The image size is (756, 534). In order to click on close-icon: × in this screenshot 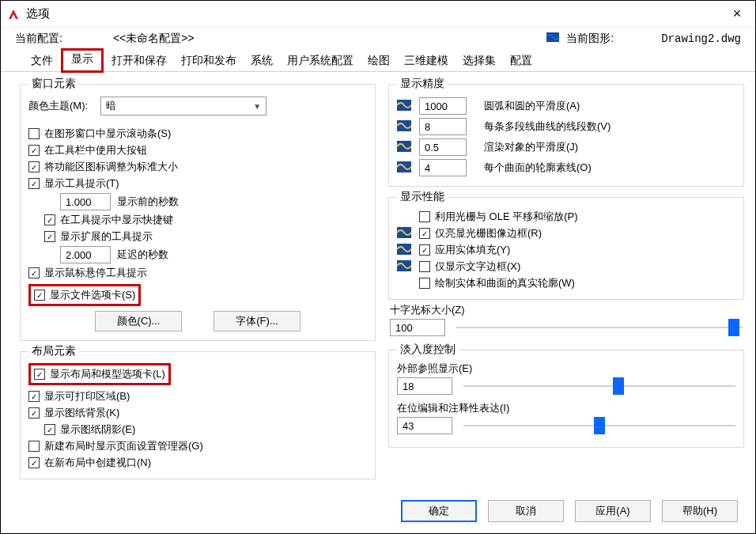, I will do `click(737, 14)`.